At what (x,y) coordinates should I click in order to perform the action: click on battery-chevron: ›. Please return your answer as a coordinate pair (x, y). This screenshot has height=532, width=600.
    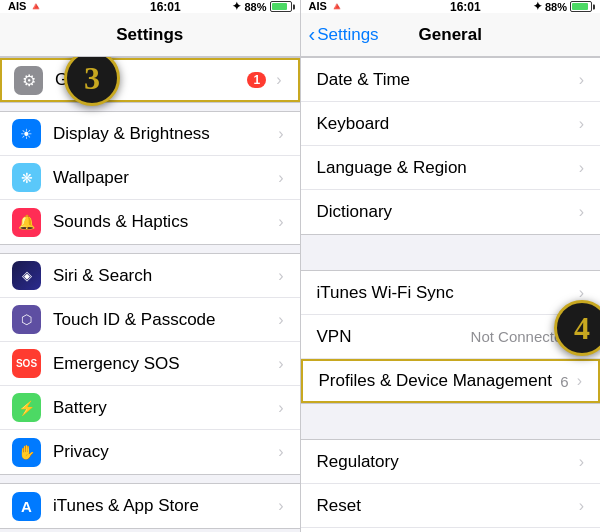
    Looking at the image, I should click on (280, 408).